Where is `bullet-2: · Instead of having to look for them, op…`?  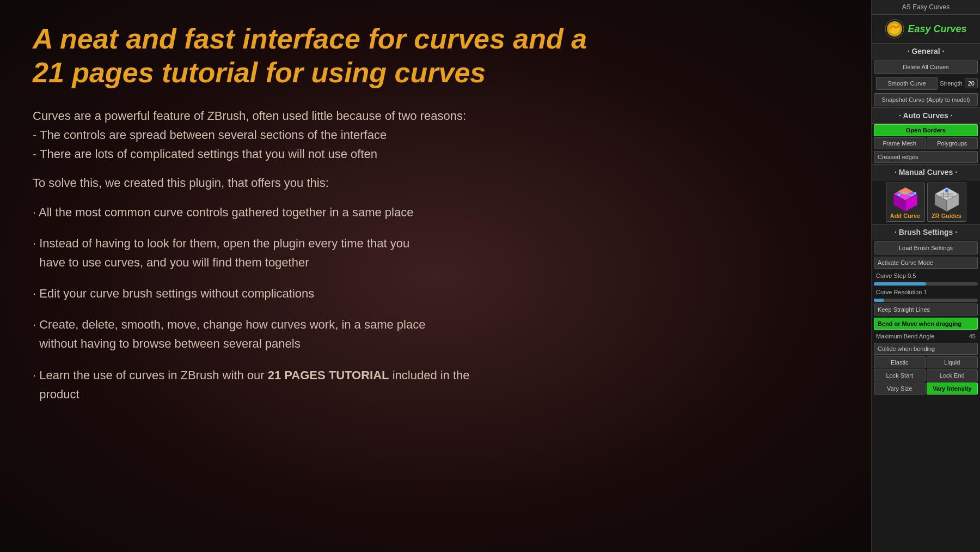 bullet-2: · Instead of having to look for them, op… is located at coordinates (318, 253).